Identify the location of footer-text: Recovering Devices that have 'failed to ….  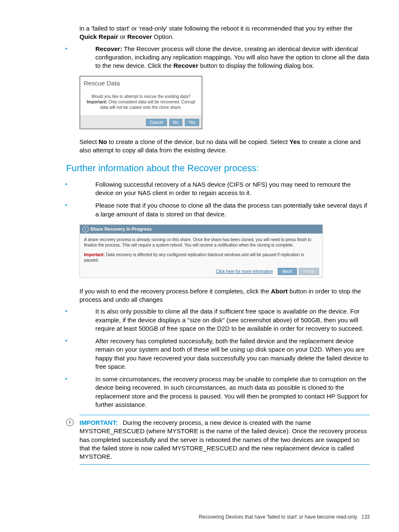
(278, 517).